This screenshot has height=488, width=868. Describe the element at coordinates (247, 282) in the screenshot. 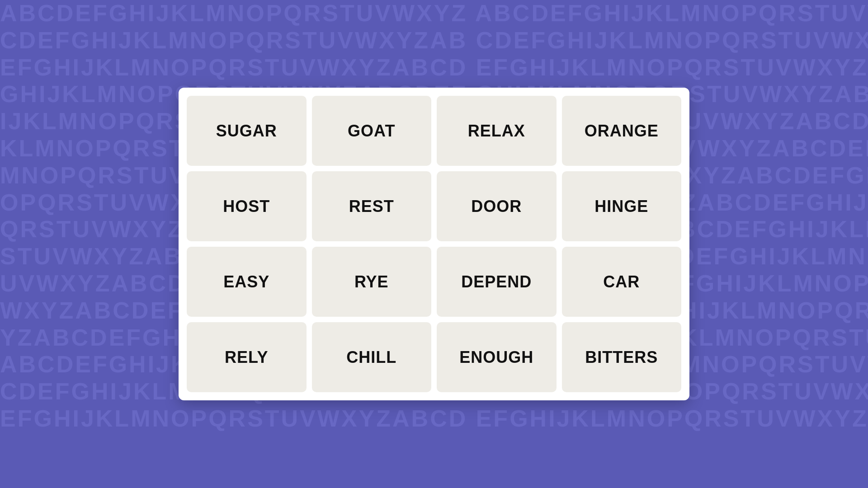

I see `word-card-easy: EASY` at that location.